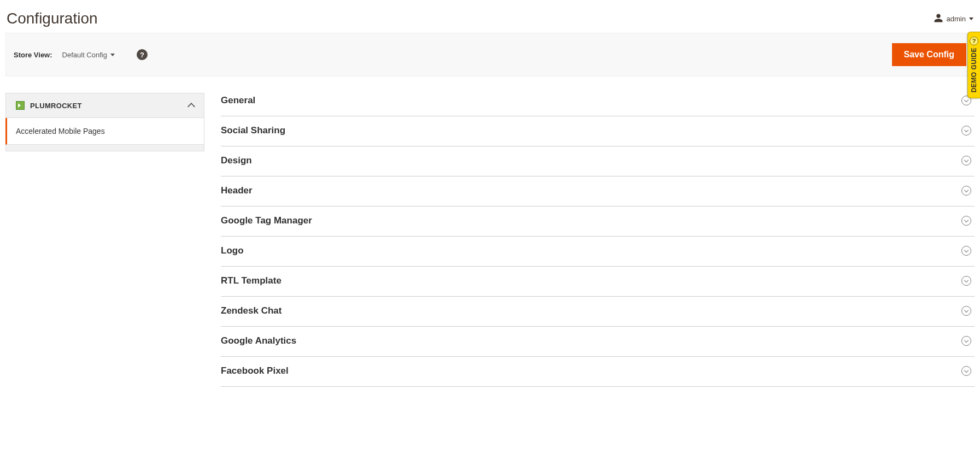 This screenshot has height=454, width=980. Describe the element at coordinates (33, 55) in the screenshot. I see `store-view-label: Store View:` at that location.